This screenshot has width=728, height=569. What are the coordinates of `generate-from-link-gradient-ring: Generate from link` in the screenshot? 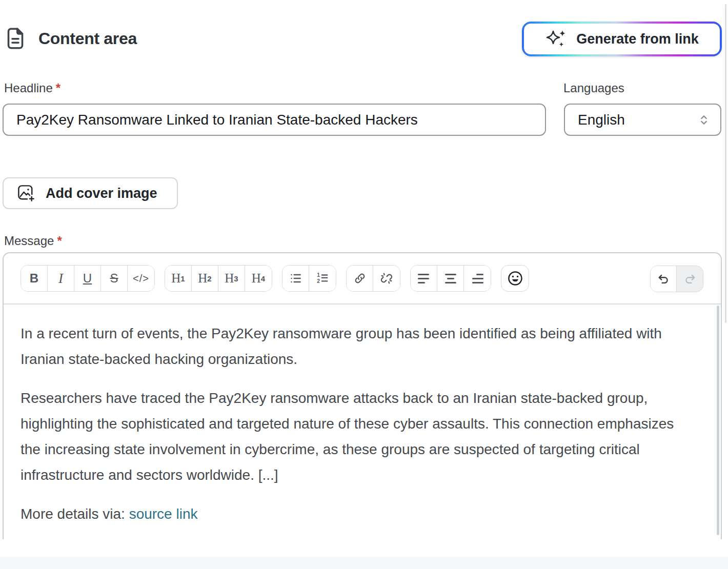 It's located at (622, 39).